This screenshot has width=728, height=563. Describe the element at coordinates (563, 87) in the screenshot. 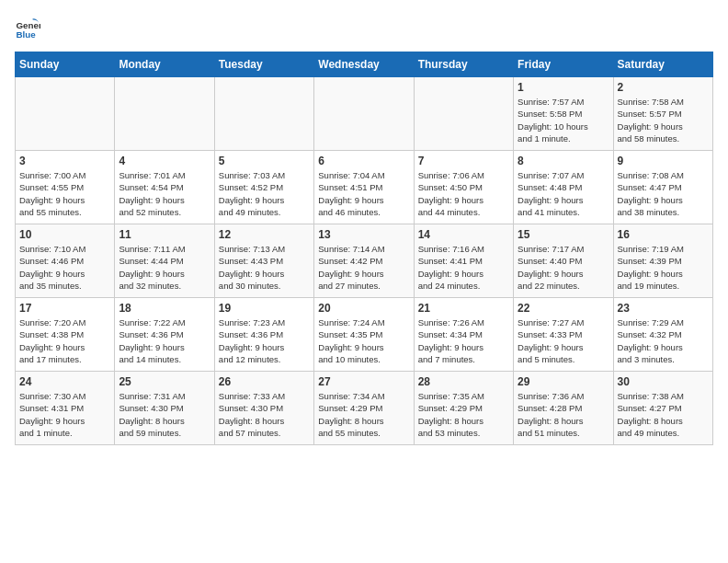

I see `day-number: 1` at that location.